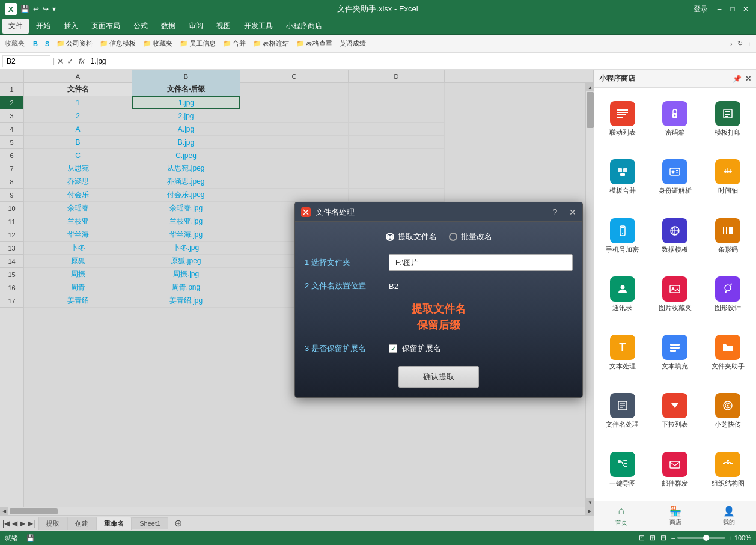 Image resolution: width=756 pixels, height=545 pixels. Describe the element at coordinates (26, 61) in the screenshot. I see `cell-reference-input` at that location.